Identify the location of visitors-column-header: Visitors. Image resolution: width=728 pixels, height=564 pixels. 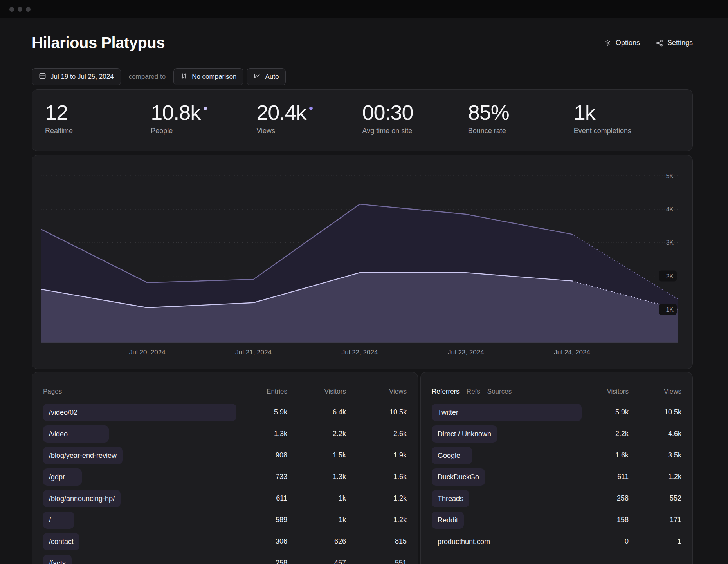
(317, 392).